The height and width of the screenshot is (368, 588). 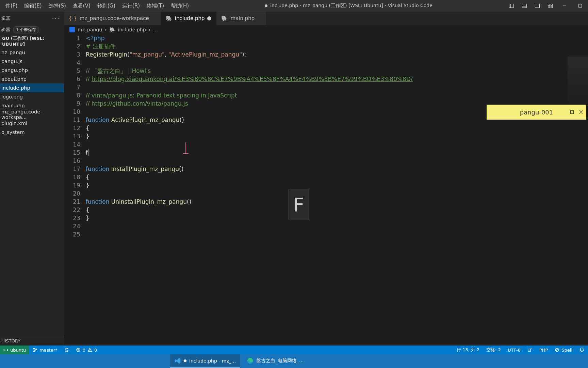 What do you see at coordinates (131, 6) in the screenshot?
I see `menu-run: 运行(R)` at bounding box center [131, 6].